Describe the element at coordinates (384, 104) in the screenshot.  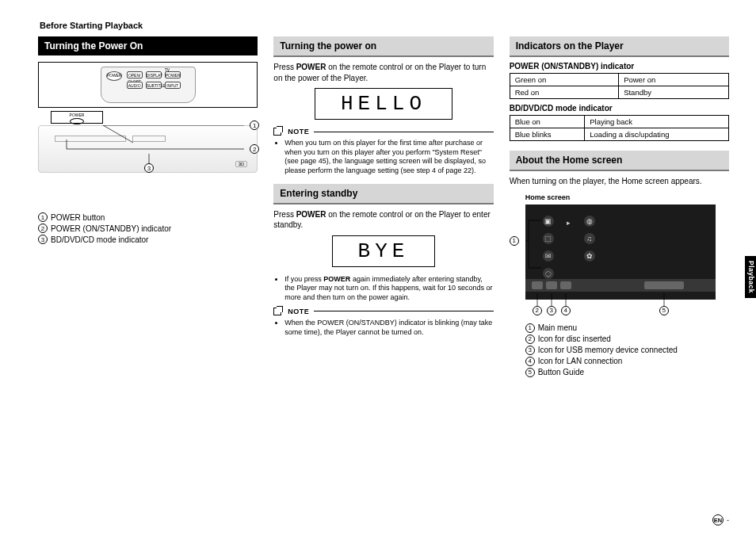
I see `lcd-hello: HELLO` at that location.